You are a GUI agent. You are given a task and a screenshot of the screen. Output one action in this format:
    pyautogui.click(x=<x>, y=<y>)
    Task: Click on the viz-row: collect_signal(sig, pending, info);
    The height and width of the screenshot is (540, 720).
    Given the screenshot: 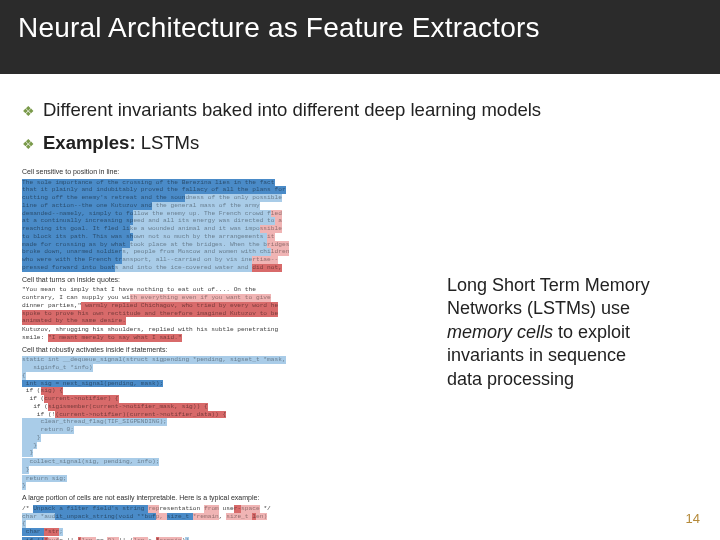 What is the action you would take?
    pyautogui.click(x=224, y=462)
    